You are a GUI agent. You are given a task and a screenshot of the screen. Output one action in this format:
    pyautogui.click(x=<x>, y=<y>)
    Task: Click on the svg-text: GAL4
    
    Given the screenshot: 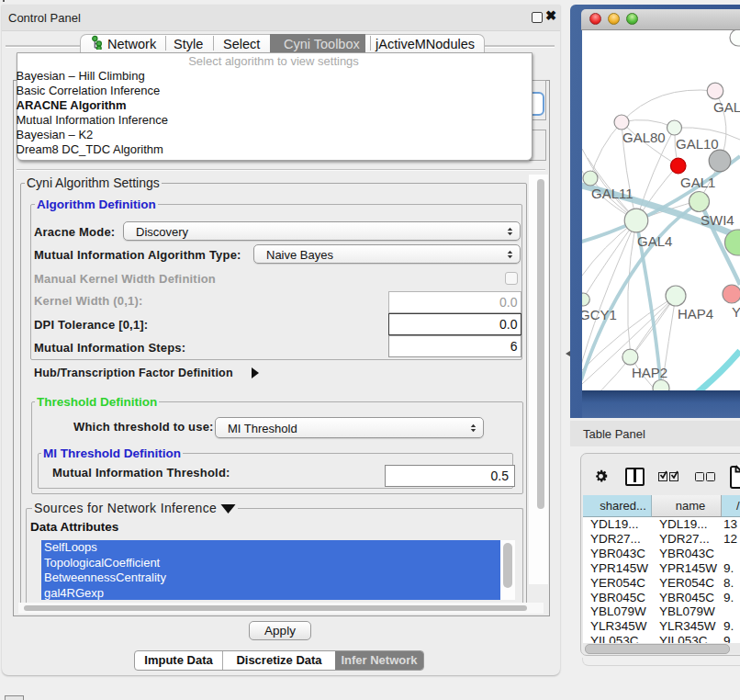 What is the action you would take?
    pyautogui.click(x=655, y=241)
    